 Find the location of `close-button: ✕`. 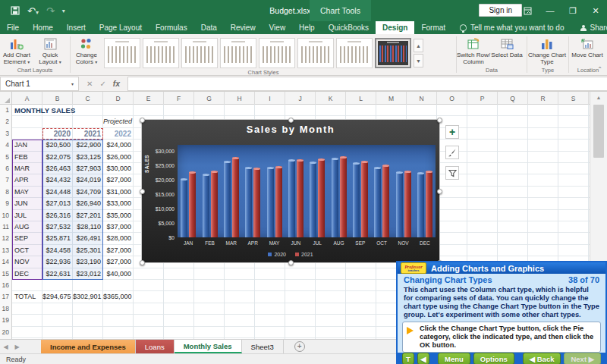

close-button: ✕ is located at coordinates (596, 11).